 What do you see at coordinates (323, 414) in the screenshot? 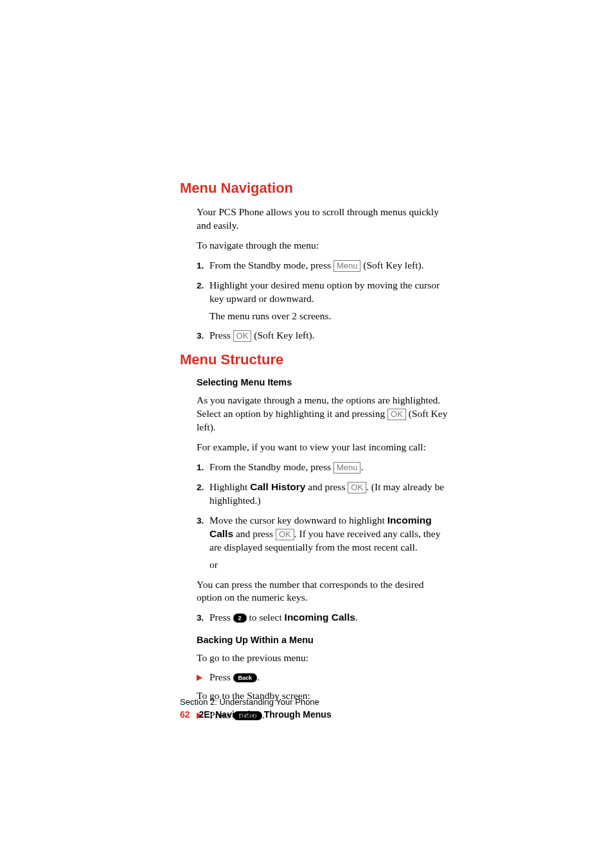
I see `structure-intro: As you navigate through a menu, the opti…` at bounding box center [323, 414].